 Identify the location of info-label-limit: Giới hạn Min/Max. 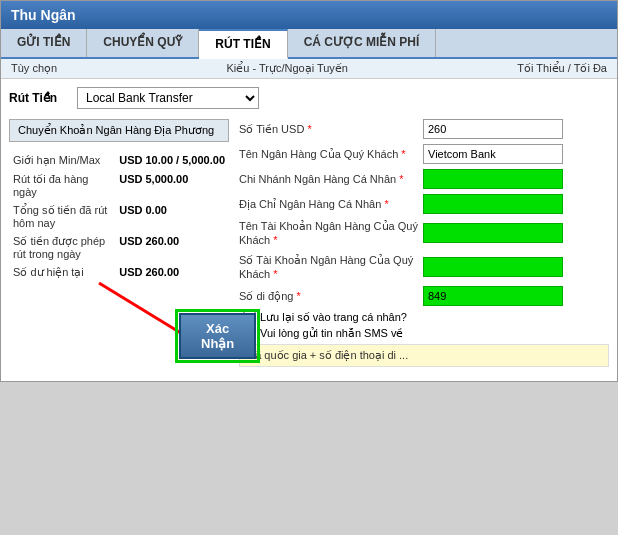
(63, 160).